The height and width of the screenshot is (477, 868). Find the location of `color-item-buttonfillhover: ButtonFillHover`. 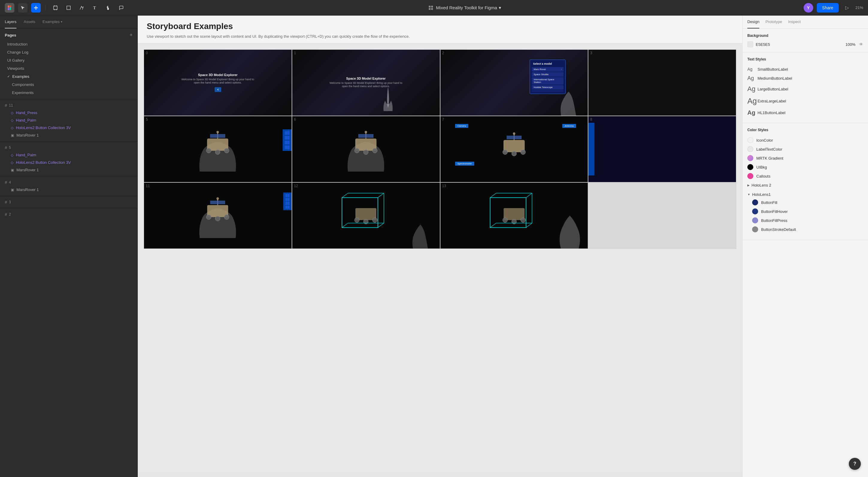

color-item-buttonfillhover: ButtonFillHover is located at coordinates (808, 212).